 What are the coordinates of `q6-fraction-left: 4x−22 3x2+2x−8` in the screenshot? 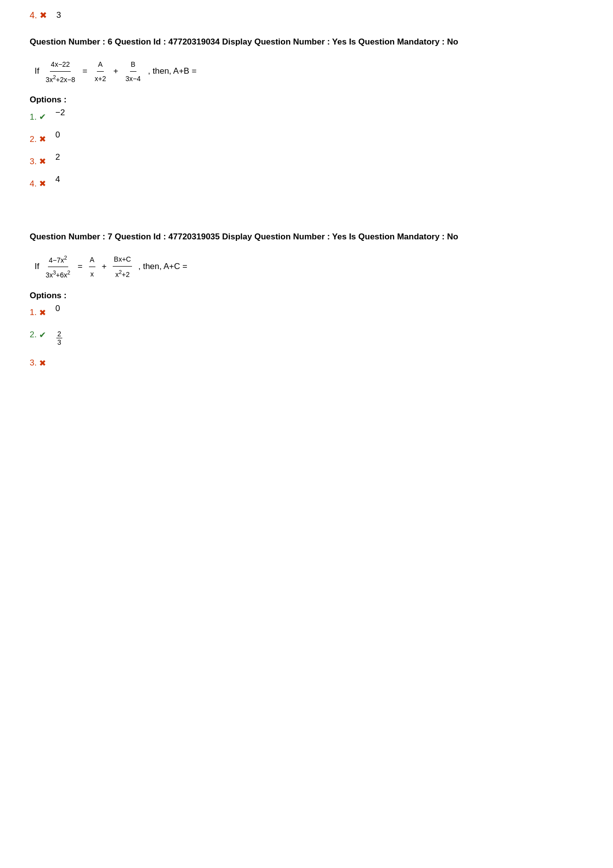 It's located at (60, 72).